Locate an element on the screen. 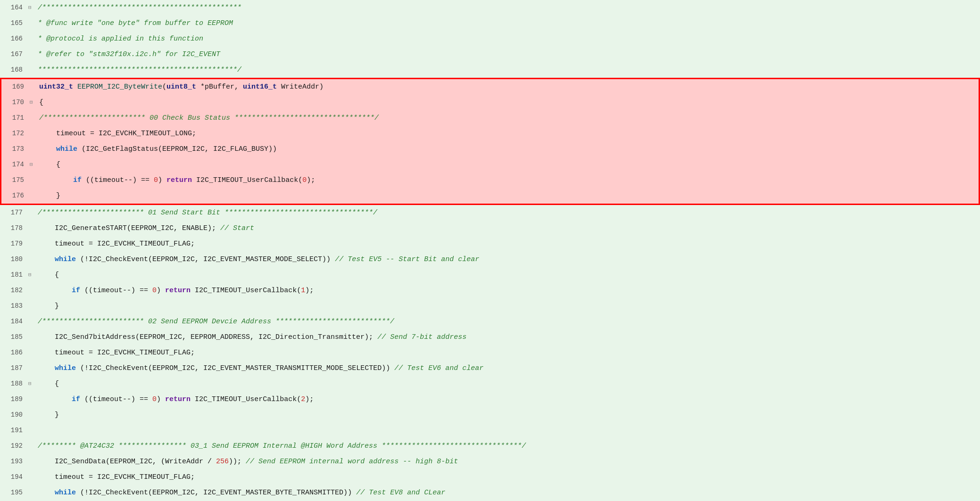 Image resolution: width=980 pixels, height=501 pixels. line-number: 193 is located at coordinates (14, 462).